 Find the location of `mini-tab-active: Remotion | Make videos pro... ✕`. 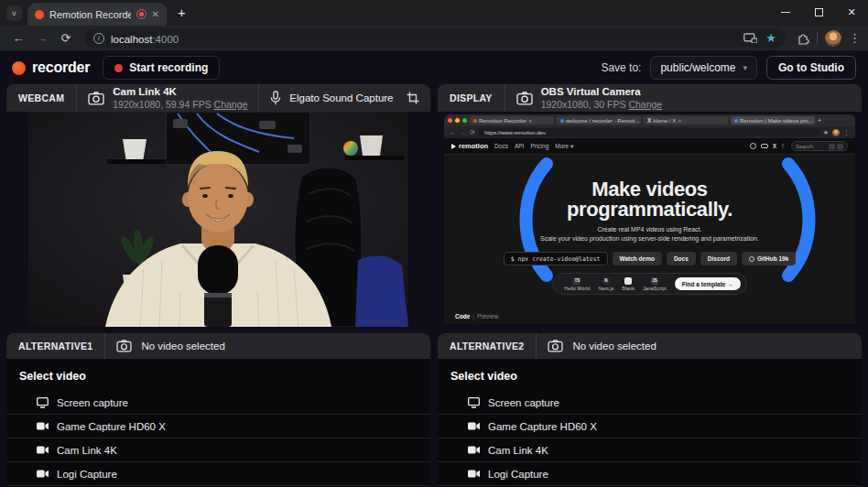

mini-tab-active: Remotion | Make videos pro... ✕ is located at coordinates (773, 121).